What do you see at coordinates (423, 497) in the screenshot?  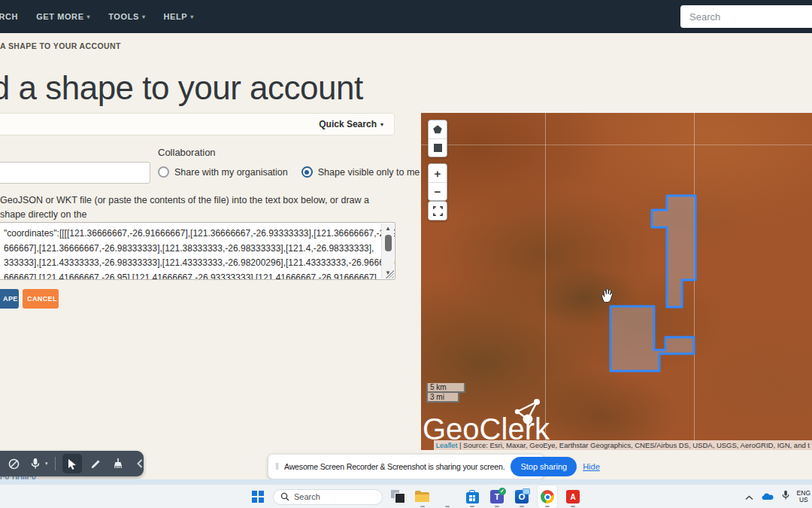 I see `file-explorer-button` at bounding box center [423, 497].